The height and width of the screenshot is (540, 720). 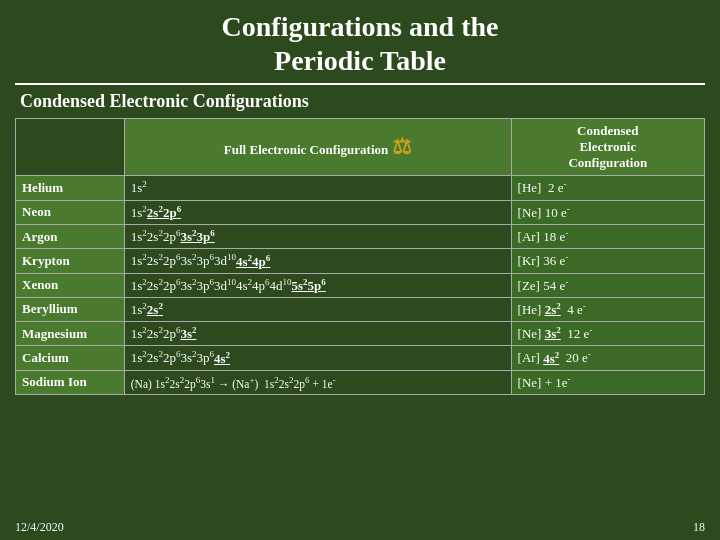 I want to click on condensed-config: [He] 2 e-, so click(x=608, y=188).